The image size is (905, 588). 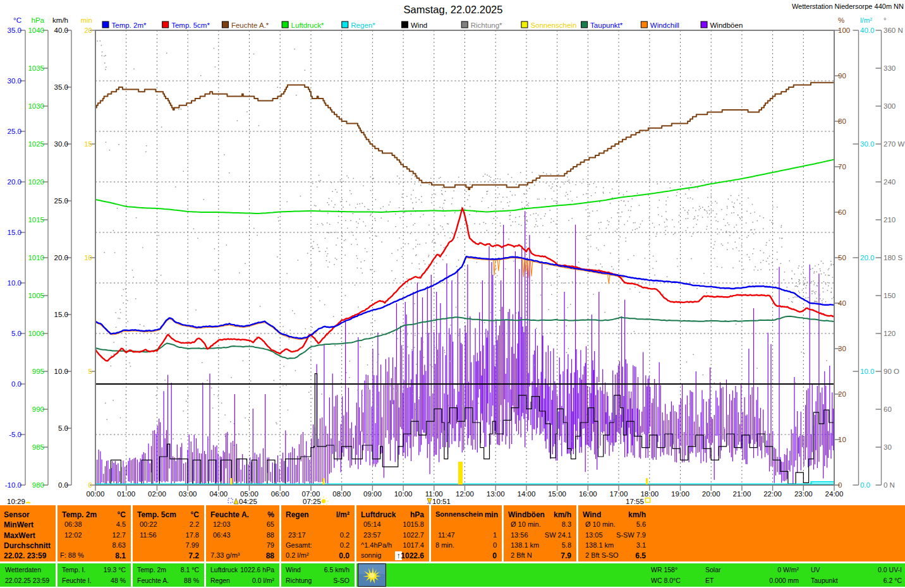 I want to click on svg-text: 21:00, so click(x=742, y=494).